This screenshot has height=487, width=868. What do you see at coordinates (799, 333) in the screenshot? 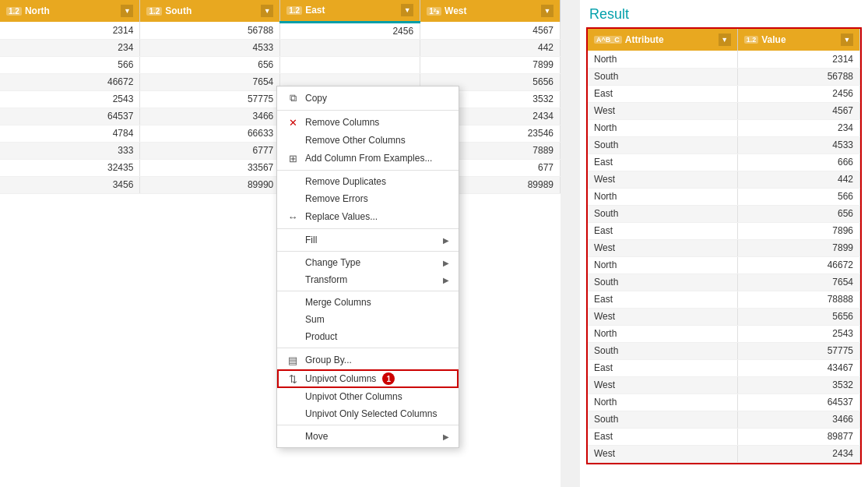
I see `result-table-cell: 2543` at bounding box center [799, 333].